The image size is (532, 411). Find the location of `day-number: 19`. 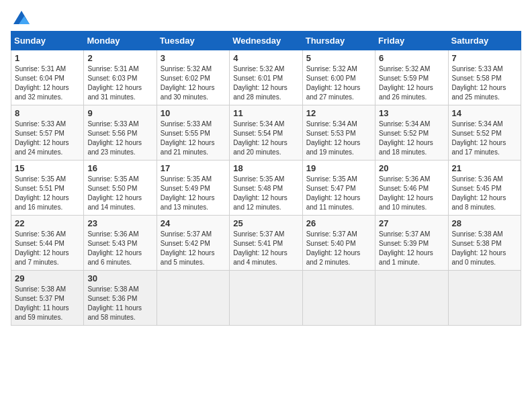

day-number: 19 is located at coordinates (339, 168).